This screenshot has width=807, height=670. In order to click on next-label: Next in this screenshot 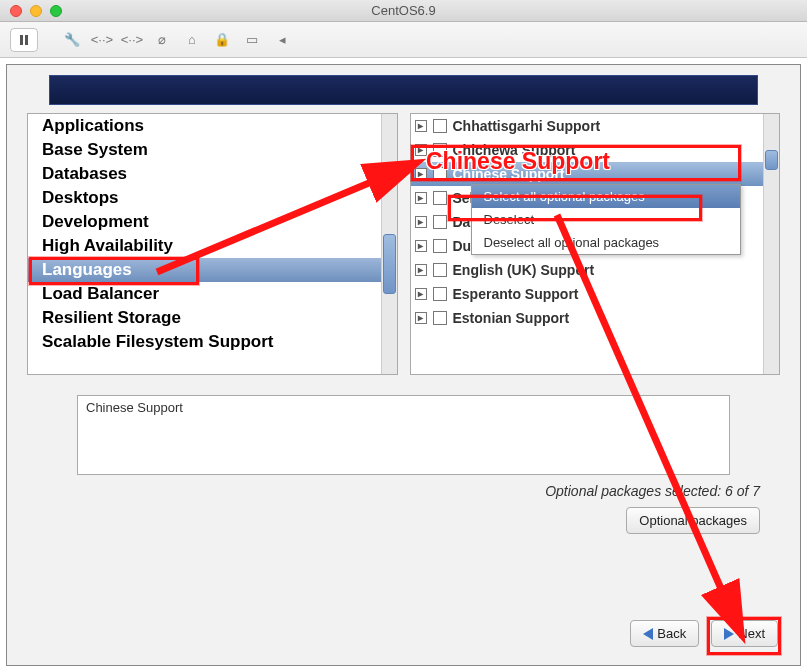, I will do `click(752, 634)`.